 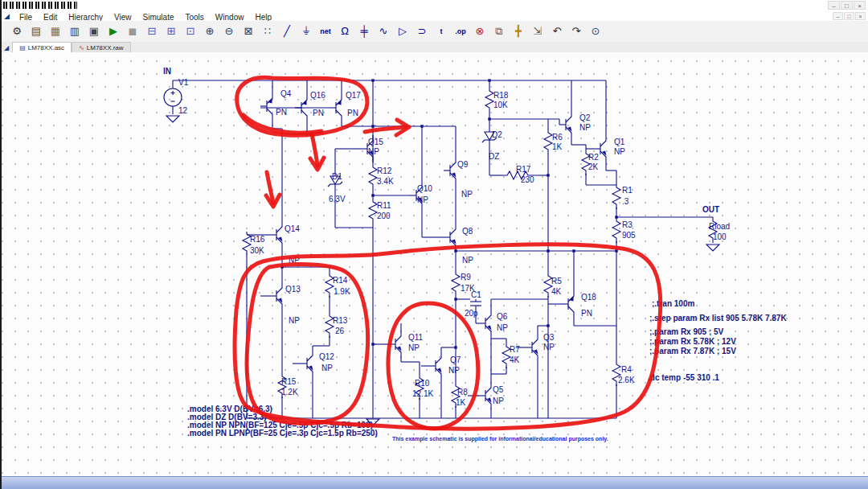 I want to click on schematic-text: Q10, so click(x=424, y=188).